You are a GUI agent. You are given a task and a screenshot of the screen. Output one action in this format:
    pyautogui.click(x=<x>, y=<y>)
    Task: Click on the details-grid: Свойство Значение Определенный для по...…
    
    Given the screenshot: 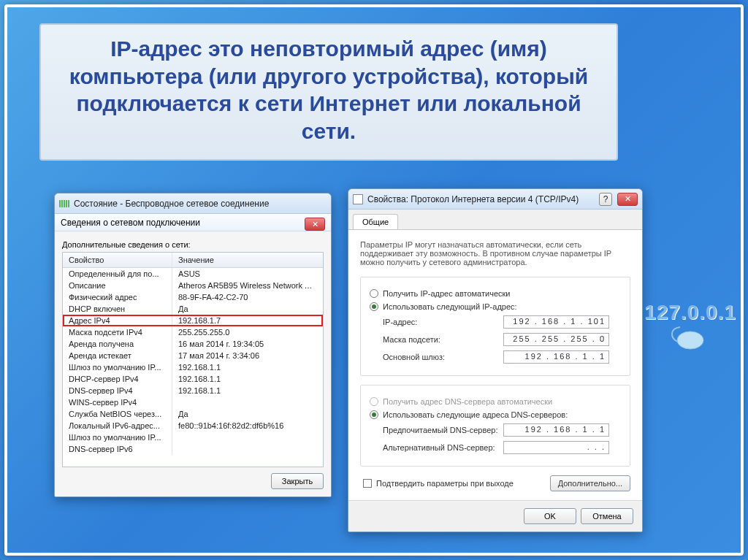 What is the action you would take?
    pyautogui.click(x=193, y=359)
    